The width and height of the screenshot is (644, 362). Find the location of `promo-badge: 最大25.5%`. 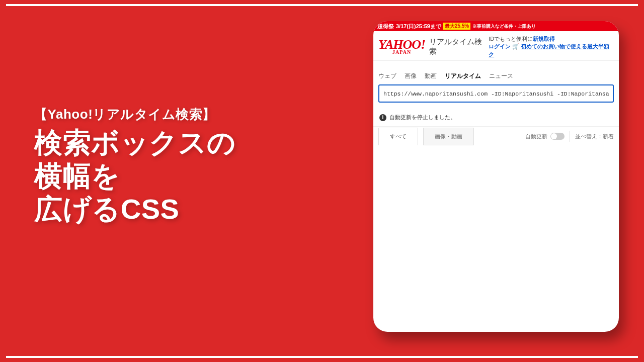

promo-badge: 最大25.5% is located at coordinates (457, 26).